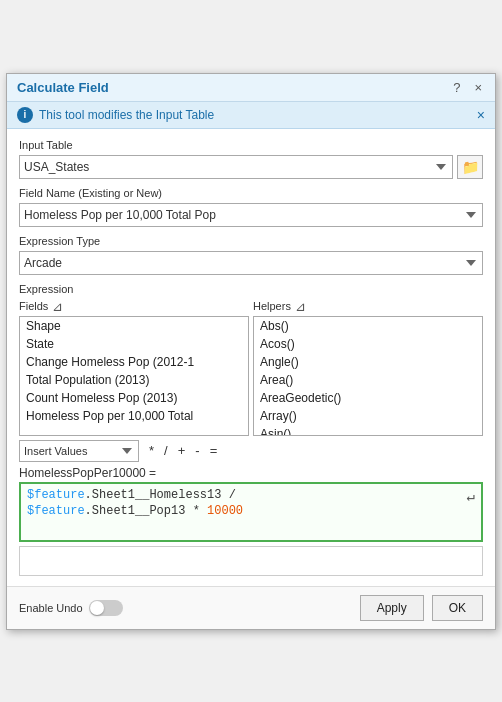  Describe the element at coordinates (225, 511) in the screenshot. I see `expr-number: 10000` at that location.